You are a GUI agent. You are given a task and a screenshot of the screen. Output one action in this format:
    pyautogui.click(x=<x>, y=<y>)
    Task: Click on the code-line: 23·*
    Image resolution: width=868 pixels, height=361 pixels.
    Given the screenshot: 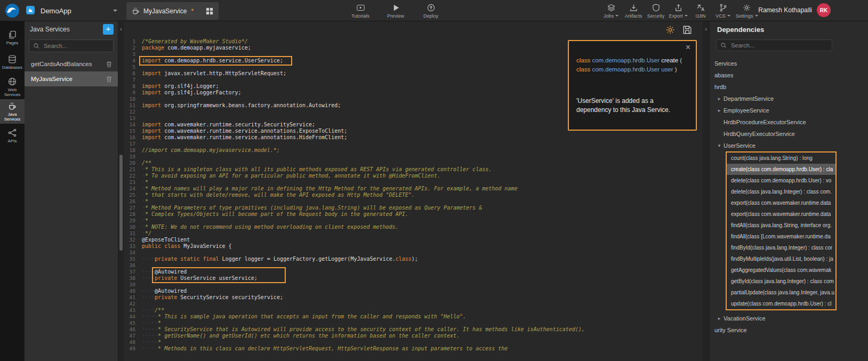 What is the action you would take?
    pyautogui.click(x=413, y=182)
    